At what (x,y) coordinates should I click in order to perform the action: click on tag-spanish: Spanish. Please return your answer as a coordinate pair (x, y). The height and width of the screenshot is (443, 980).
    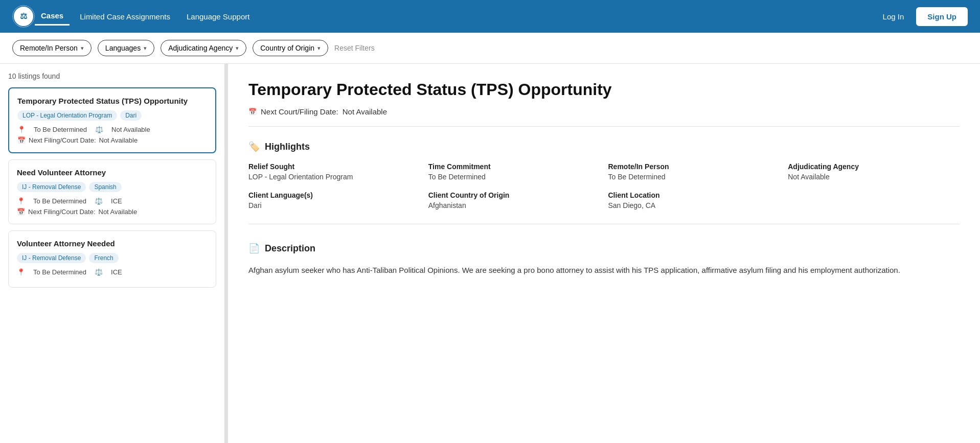
    Looking at the image, I should click on (105, 187).